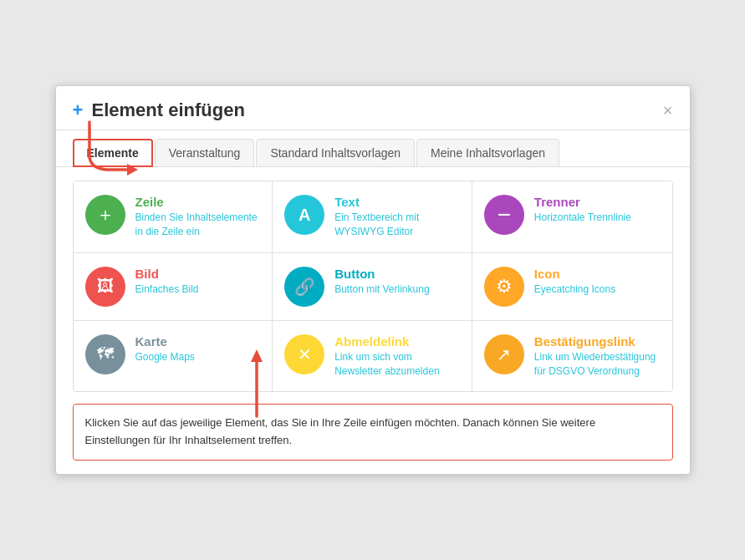 This screenshot has width=745, height=560. I want to click on icon-desc: Eyecatching Icons, so click(575, 289).